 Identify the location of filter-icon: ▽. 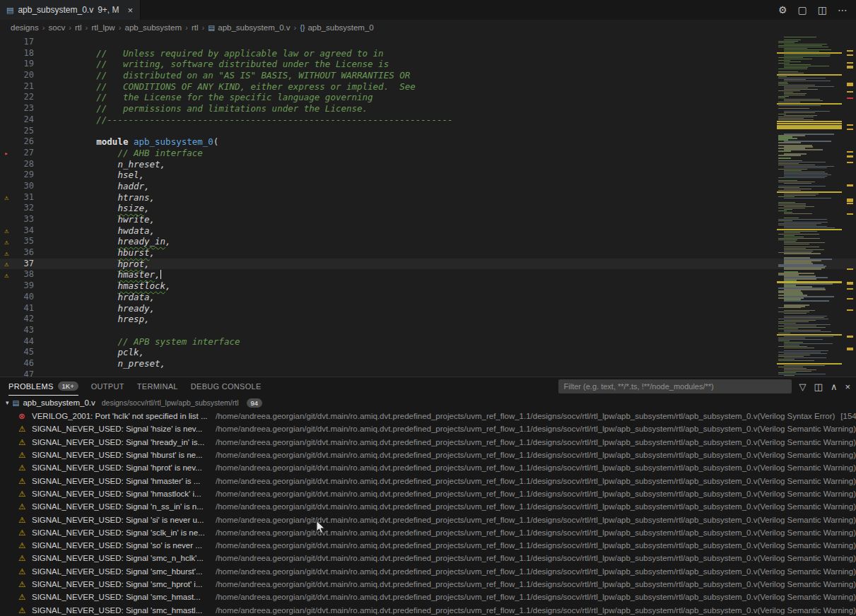
(803, 387).